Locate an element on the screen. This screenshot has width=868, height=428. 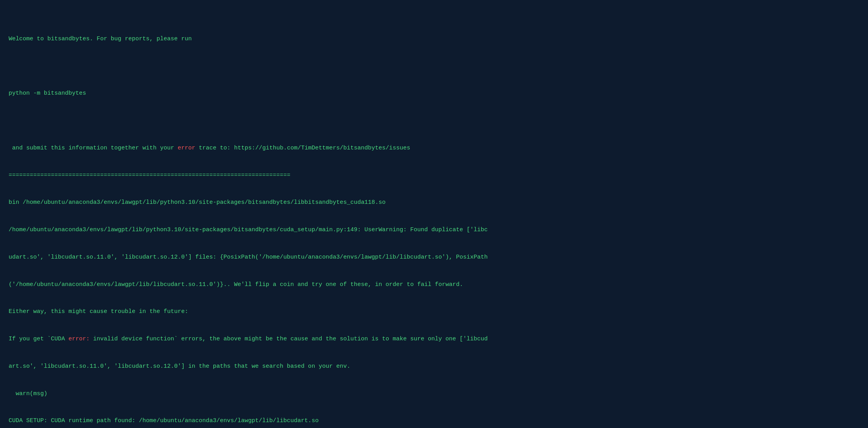
line-warn: warn(msg) is located at coordinates (434, 394).